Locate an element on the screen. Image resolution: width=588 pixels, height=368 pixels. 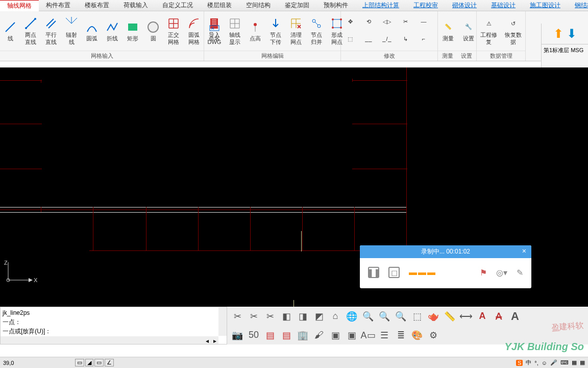
osnap-3: ▭ is located at coordinates (99, 363).